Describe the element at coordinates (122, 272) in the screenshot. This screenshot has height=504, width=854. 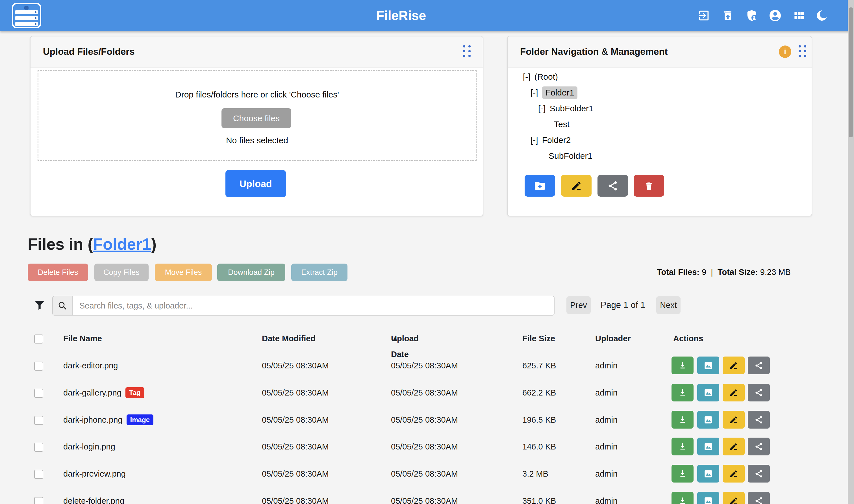
I see `copy-files-button: Copy Files` at that location.